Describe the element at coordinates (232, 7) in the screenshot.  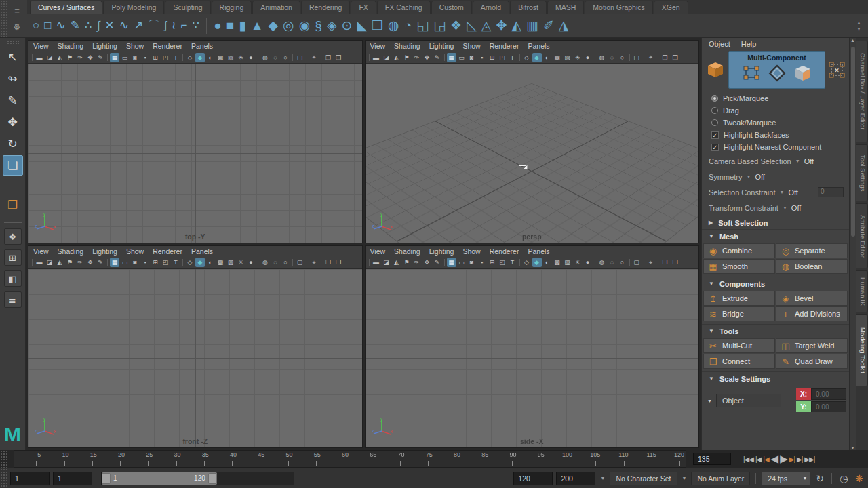
I see `shelf-tab-rigging: Rigging` at that location.